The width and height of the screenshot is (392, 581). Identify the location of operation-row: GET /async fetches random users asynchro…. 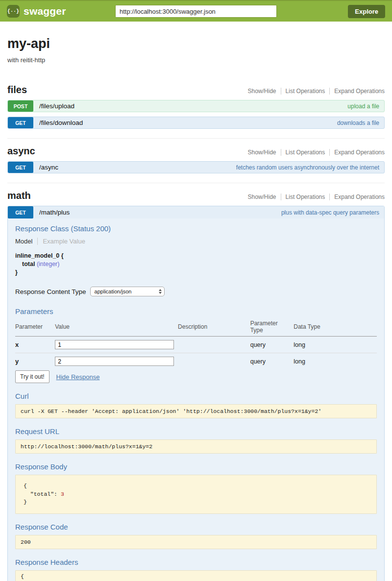
(196, 168).